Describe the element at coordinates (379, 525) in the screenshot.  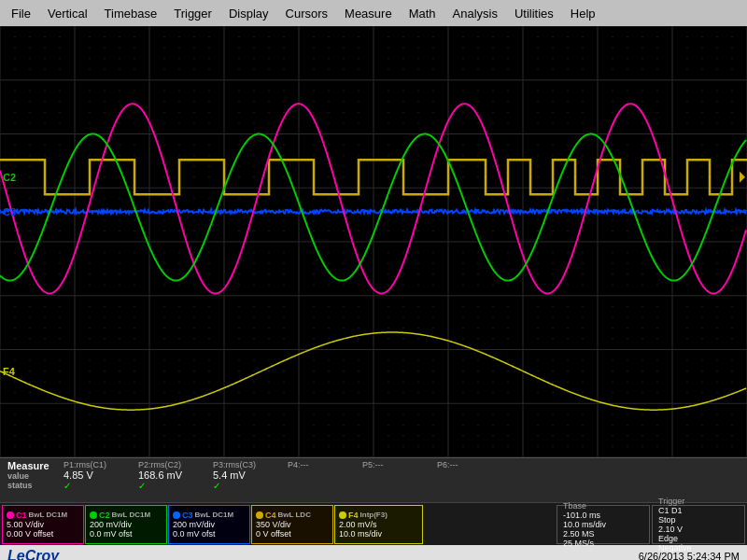
I see `f4-vdiv: 2.00 mV/s` at that location.